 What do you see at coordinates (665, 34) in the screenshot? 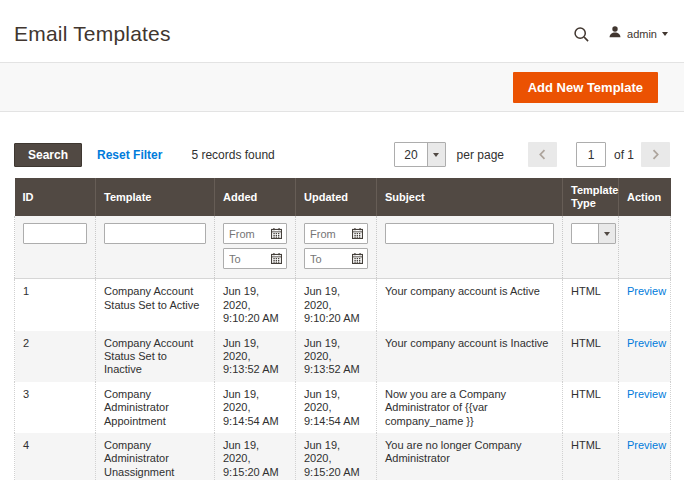
I see `admin-caret-icon` at bounding box center [665, 34].